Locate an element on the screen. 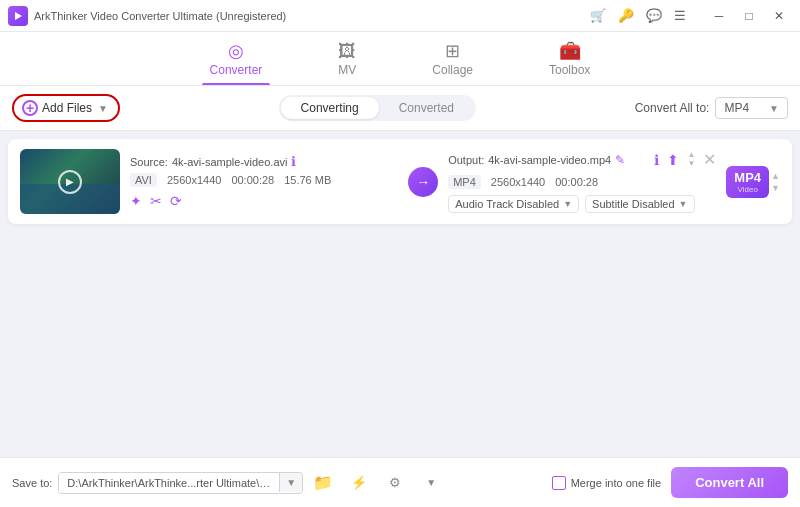 This screenshot has height=507, width=800. output-section: Output: 4k-avi-sample-video.mp4 ✎ ℹ ⬆ ▲ … is located at coordinates (582, 182).